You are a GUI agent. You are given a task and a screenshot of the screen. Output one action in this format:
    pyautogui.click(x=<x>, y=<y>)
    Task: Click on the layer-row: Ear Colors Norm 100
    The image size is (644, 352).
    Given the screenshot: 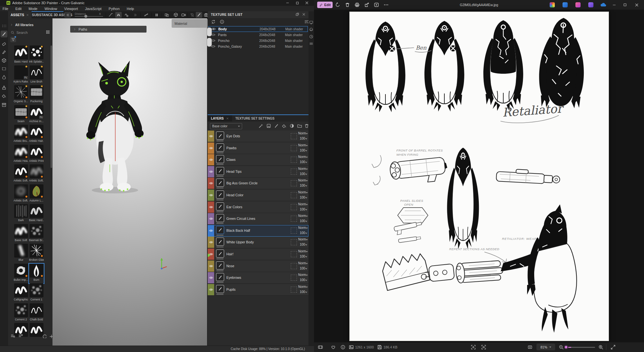 What is the action you would take?
    pyautogui.click(x=258, y=207)
    